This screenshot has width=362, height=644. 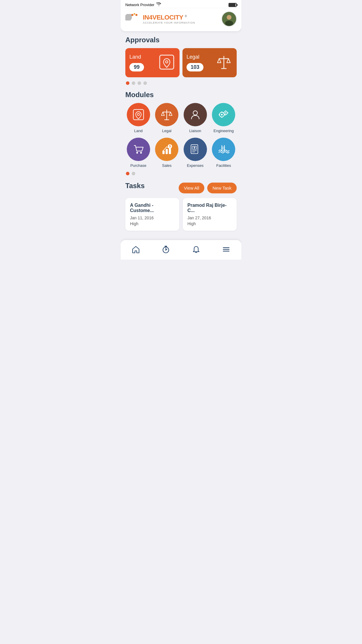 What do you see at coordinates (152, 63) in the screenshot?
I see `approval-card-land: Land 99` at bounding box center [152, 63].